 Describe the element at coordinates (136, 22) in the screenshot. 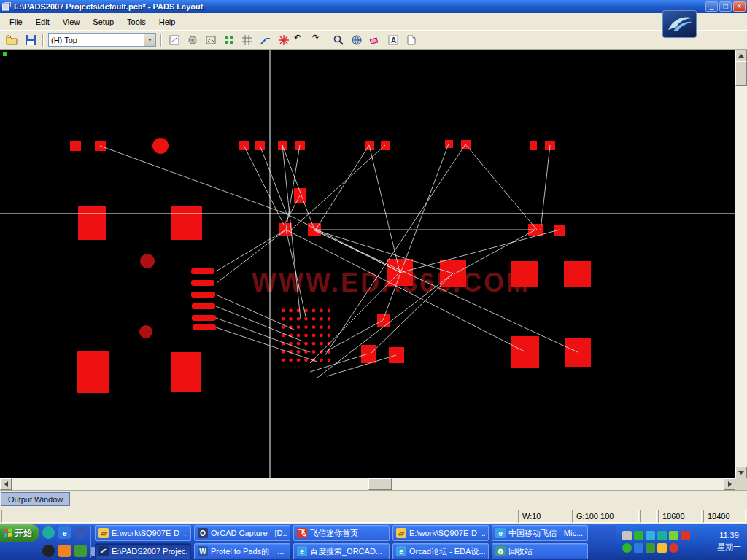

I see `menu-tools: Tools` at that location.